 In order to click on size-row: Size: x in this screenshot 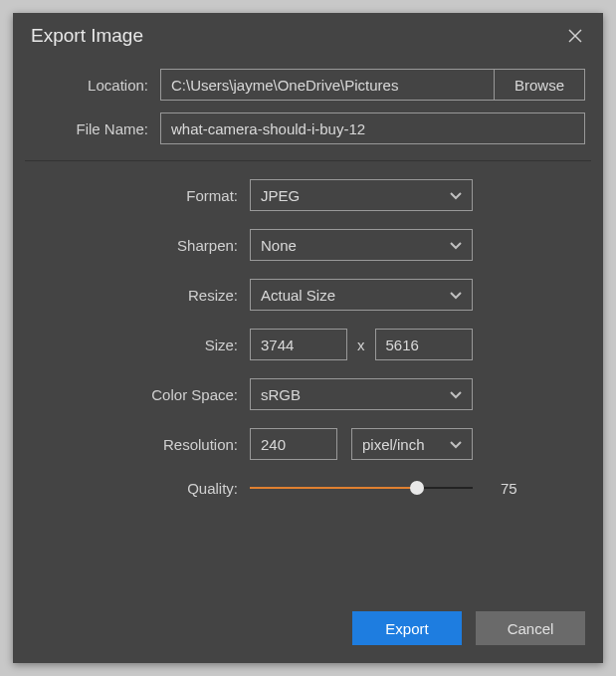, I will do `click(308, 344)`.